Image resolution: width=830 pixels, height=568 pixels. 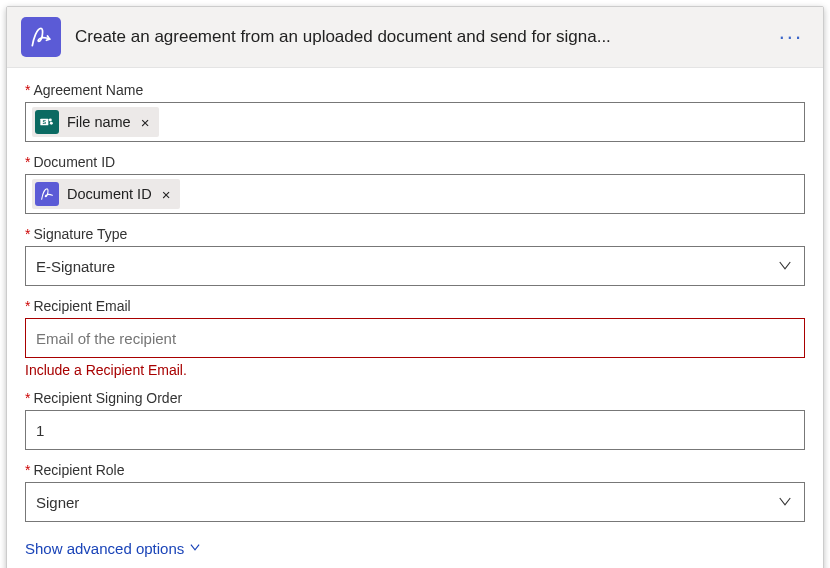 What do you see at coordinates (96, 122) in the screenshot?
I see `dynamic-token-file-name: S File name ×` at bounding box center [96, 122].